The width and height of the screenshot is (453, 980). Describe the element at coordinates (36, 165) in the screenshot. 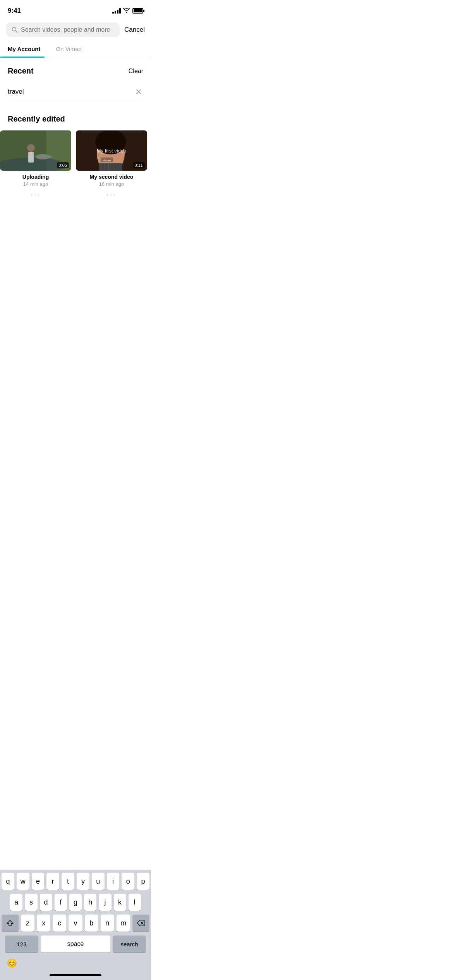

I see `video-card-1: 0:05 Uploading 14 min ago ···` at that location.